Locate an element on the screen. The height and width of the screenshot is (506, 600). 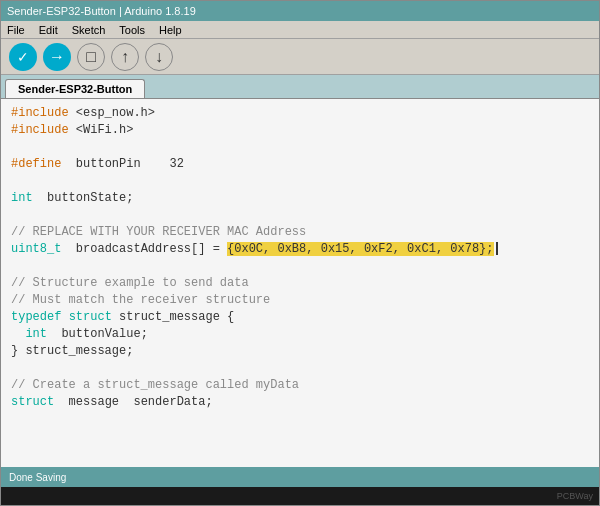
tab-bar: Sender-ESP32-Button is located at coordinates (300, 87).